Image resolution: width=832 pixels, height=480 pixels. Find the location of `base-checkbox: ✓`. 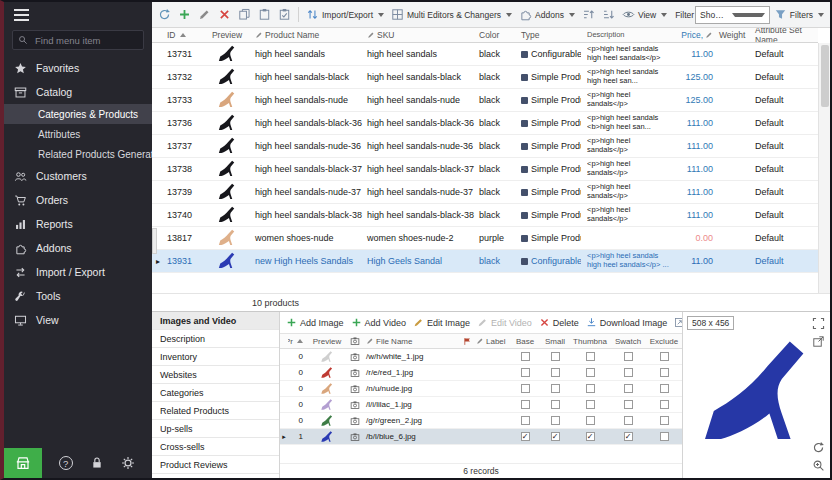

base-checkbox: ✓ is located at coordinates (525, 436).